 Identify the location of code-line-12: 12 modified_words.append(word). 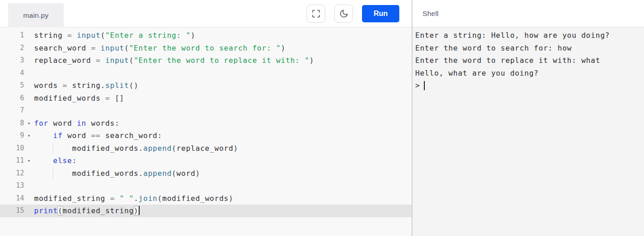
(206, 174).